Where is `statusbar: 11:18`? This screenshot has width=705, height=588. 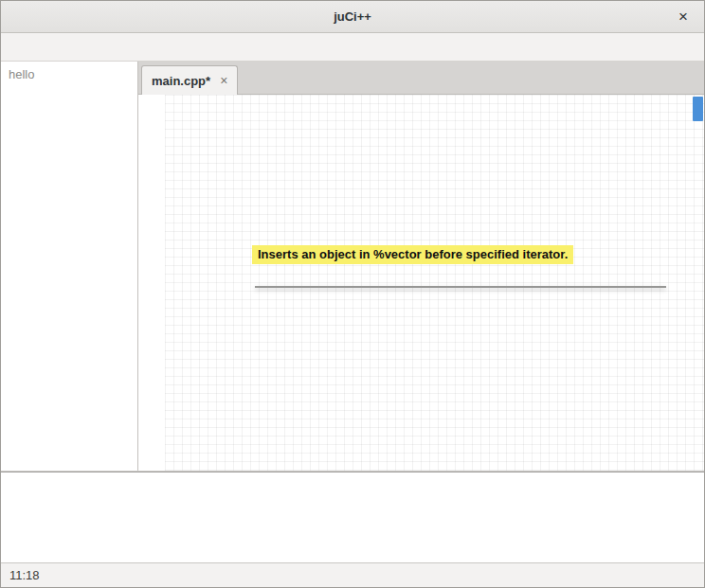
statusbar: 11:18 is located at coordinates (352, 575).